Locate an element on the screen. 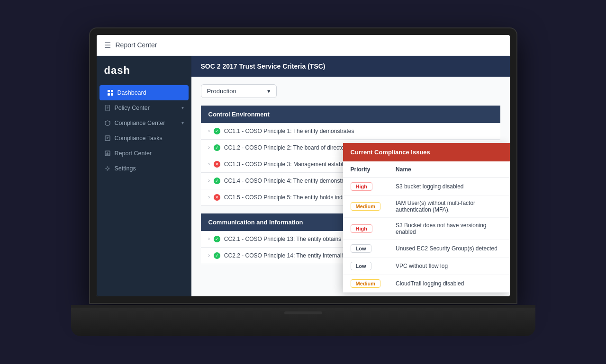 Image resolution: width=606 pixels, height=364 pixels. table-row: Medium IAM User(s) without multi-factor … is located at coordinates (426, 206).